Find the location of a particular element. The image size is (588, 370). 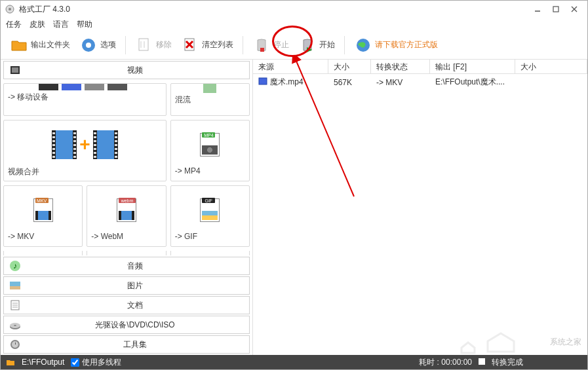

tile-mix: 混流 is located at coordinates (210, 100).